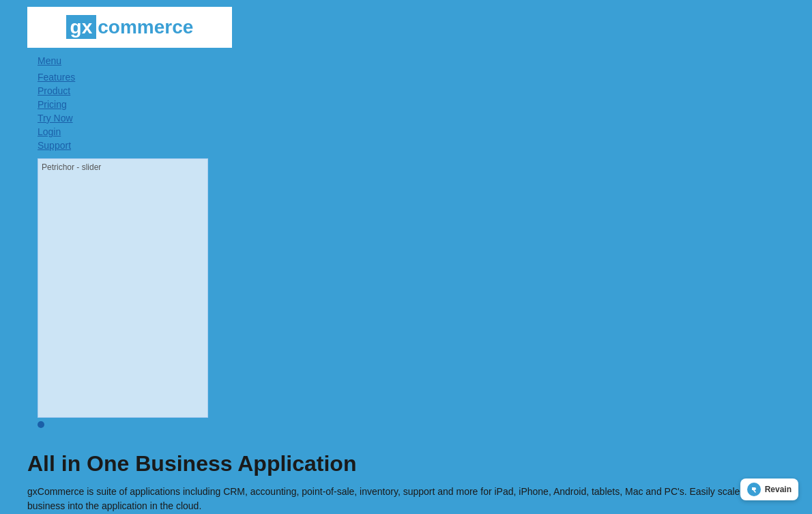  I want to click on nav-item-features: Features, so click(424, 77).